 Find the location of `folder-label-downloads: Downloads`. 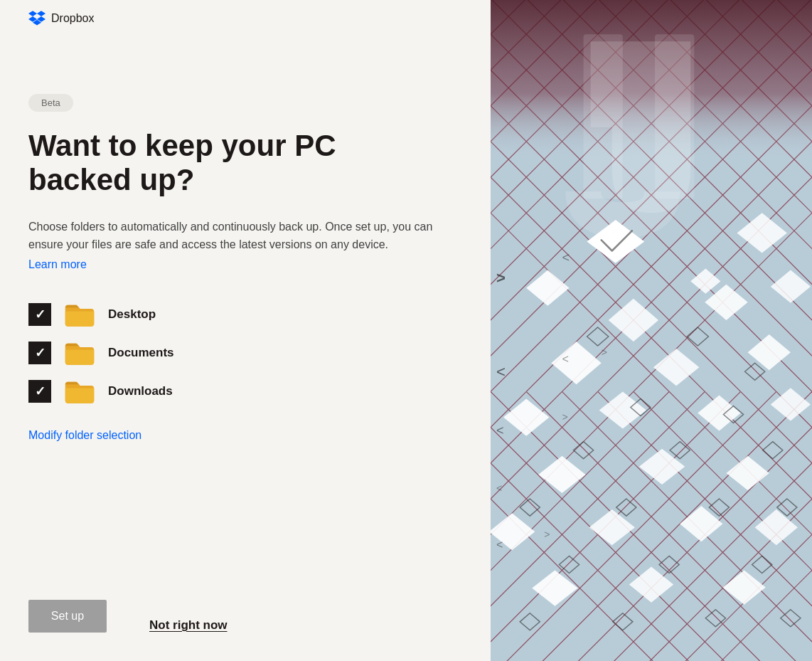

folder-label-downloads: Downloads is located at coordinates (141, 391).